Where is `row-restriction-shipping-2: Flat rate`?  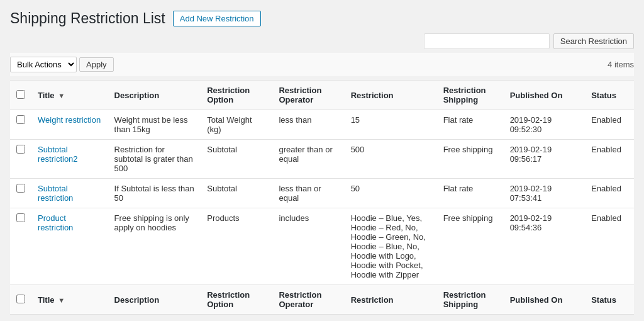 row-restriction-shipping-2: Flat rate is located at coordinates (470, 194).